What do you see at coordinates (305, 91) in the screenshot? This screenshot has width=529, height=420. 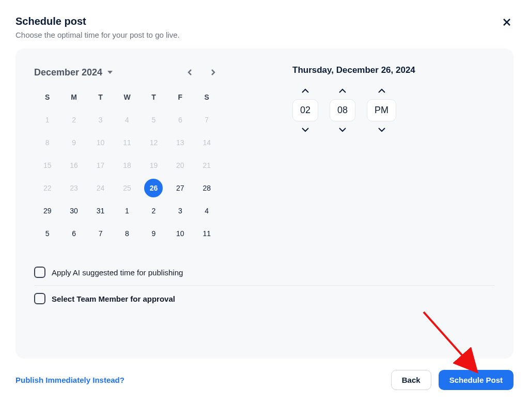 I see `hour-up-button` at bounding box center [305, 91].